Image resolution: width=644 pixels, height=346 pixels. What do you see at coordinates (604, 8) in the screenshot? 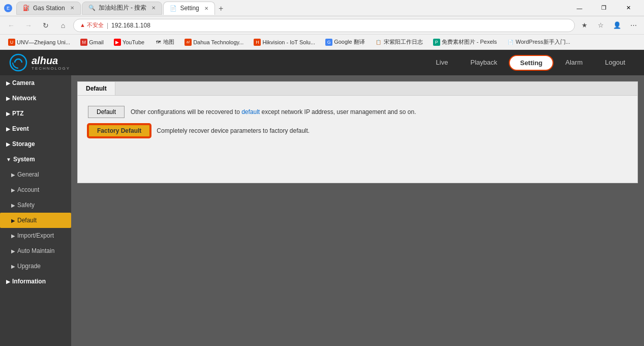
I see `title-bar-controls: — ❐ ✕` at bounding box center [604, 8].